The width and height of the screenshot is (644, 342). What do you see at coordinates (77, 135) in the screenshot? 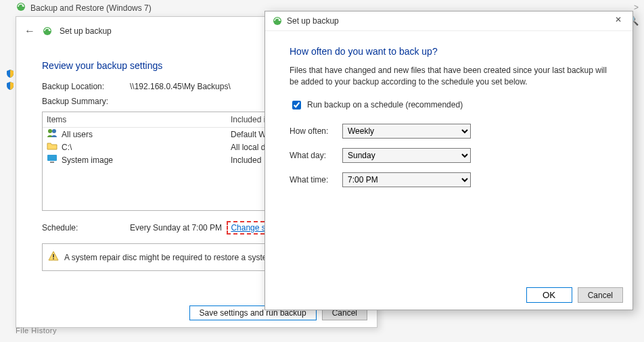
I see `row-name: All users` at bounding box center [77, 135].